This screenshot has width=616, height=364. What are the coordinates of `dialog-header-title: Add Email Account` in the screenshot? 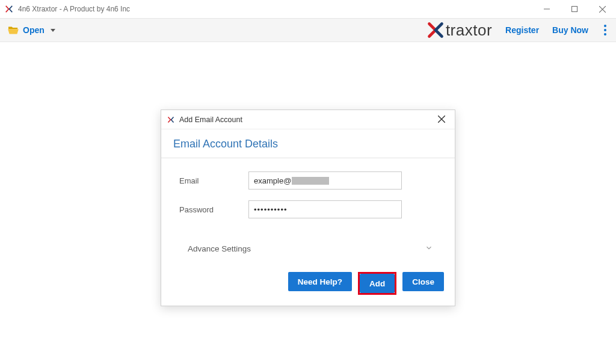 It's located at (211, 120).